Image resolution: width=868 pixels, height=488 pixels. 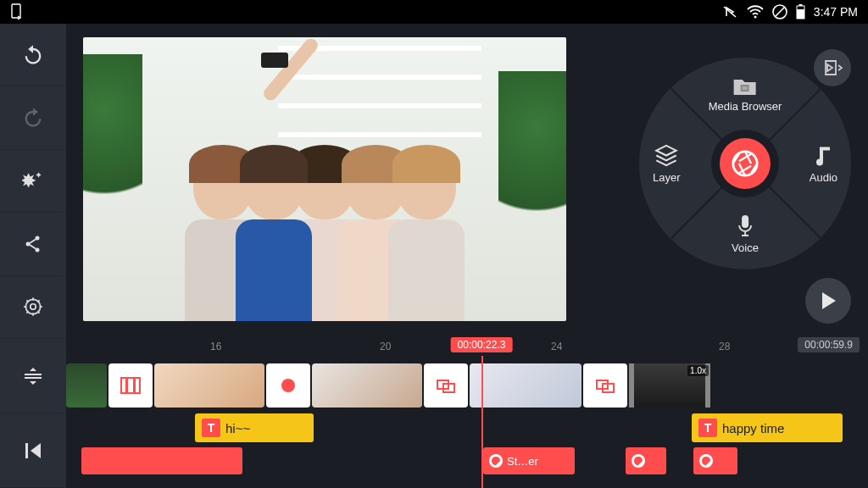 I want to click on share-button, so click(x=33, y=244).